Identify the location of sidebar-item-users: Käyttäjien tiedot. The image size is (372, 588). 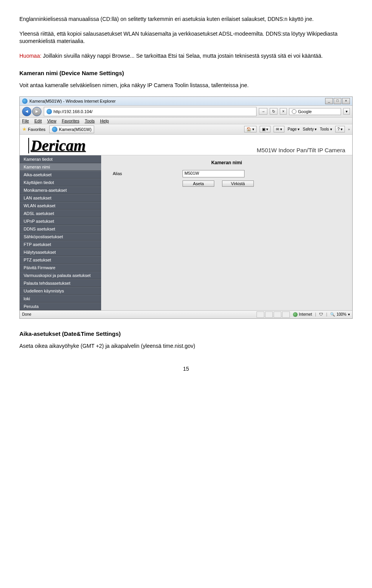
(60, 182).